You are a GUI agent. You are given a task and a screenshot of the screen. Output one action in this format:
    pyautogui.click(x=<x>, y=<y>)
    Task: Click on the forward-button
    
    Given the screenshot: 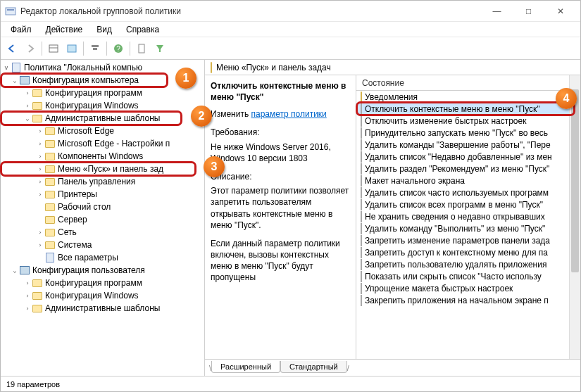 What is the action you would take?
    pyautogui.click(x=30, y=49)
    